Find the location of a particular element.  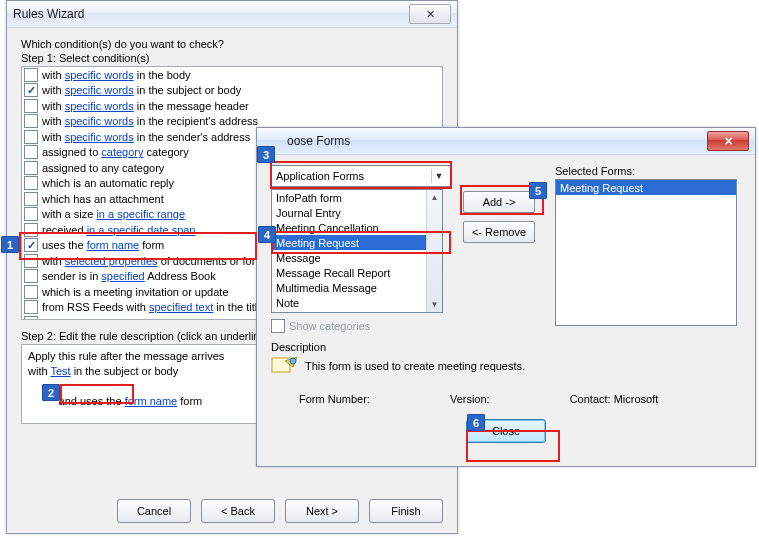

back-button: < Back is located at coordinates (238, 511).